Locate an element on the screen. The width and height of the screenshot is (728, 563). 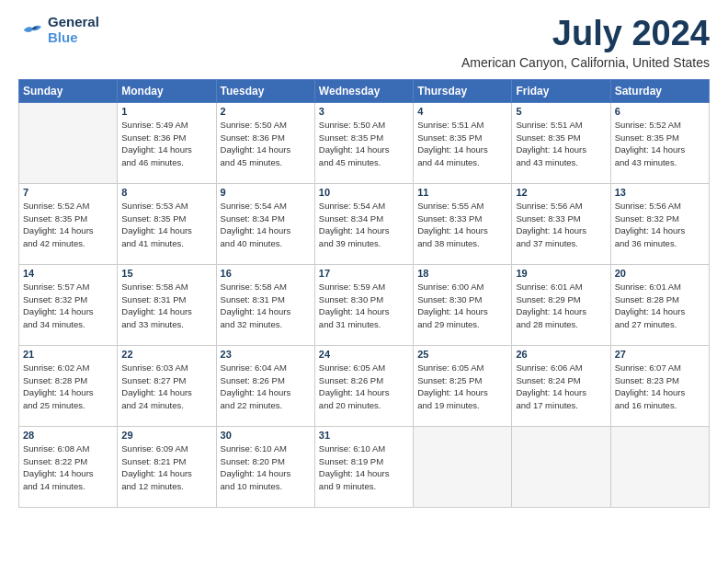
day-number: 9 is located at coordinates (266, 192).